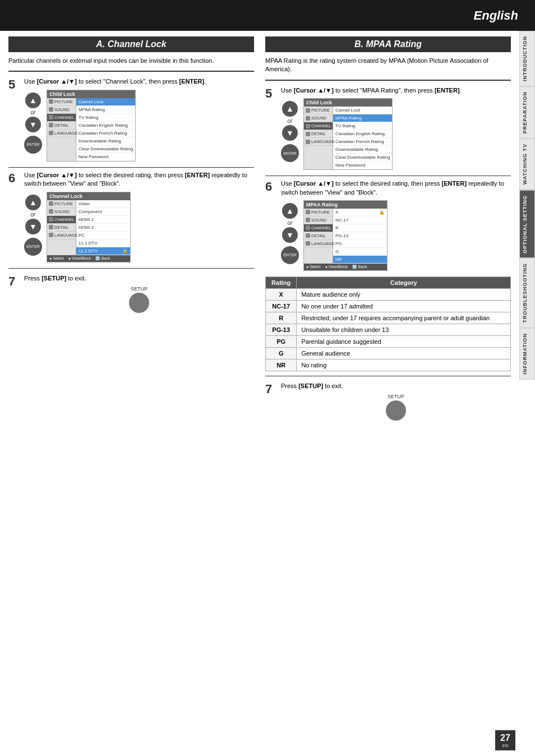 Image resolution: width=535 pixels, height=756 pixels. Describe the element at coordinates (105, 157) in the screenshot. I see `menu-item-newpw: New Password` at that location.